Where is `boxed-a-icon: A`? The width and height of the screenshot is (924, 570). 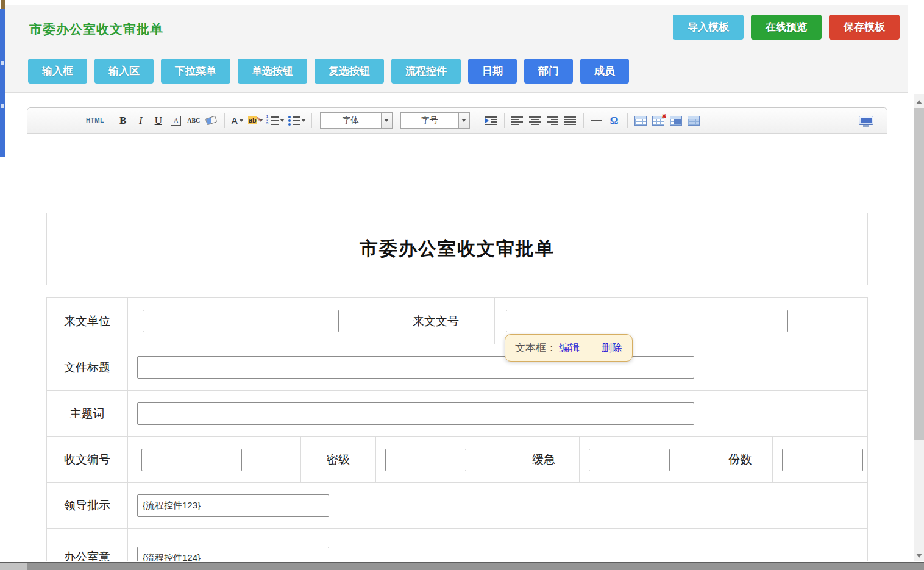
boxed-a-icon: A is located at coordinates (176, 121).